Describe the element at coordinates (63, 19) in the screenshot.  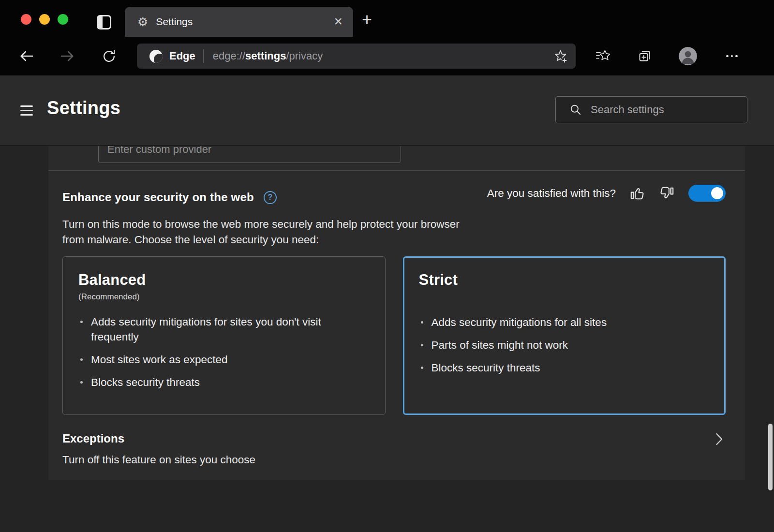
I see `zoom-window-button` at that location.